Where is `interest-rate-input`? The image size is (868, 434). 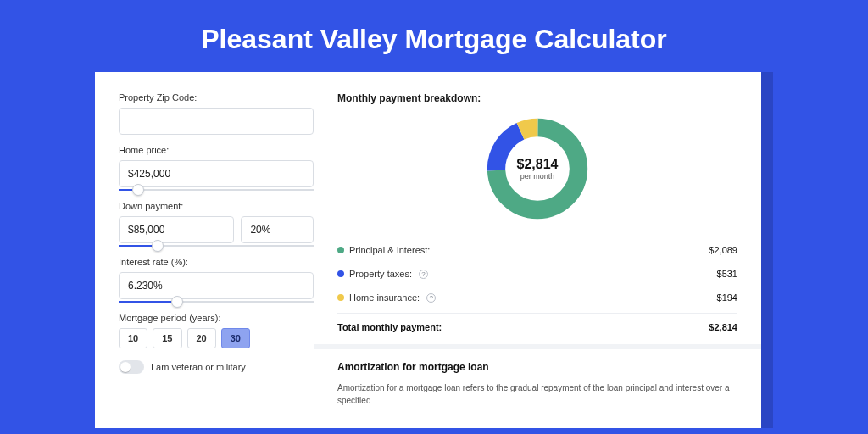
interest-rate-input is located at coordinates (216, 286).